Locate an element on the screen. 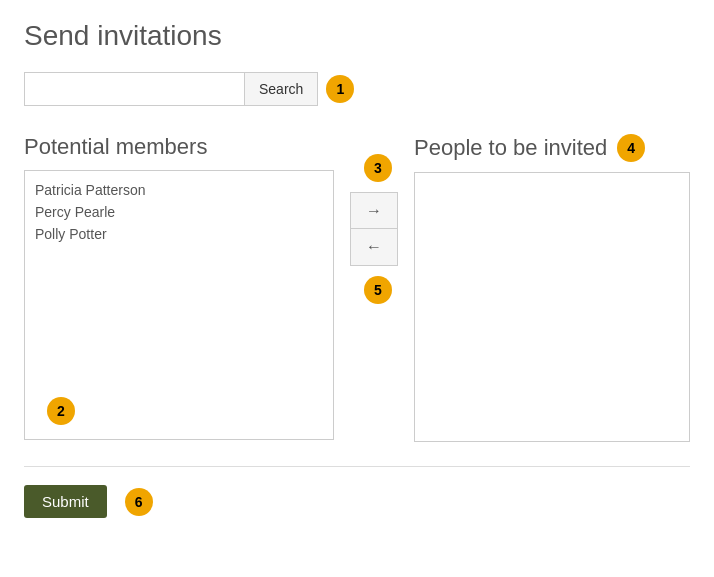 The image size is (714, 577). move-left-button: ← is located at coordinates (374, 247).